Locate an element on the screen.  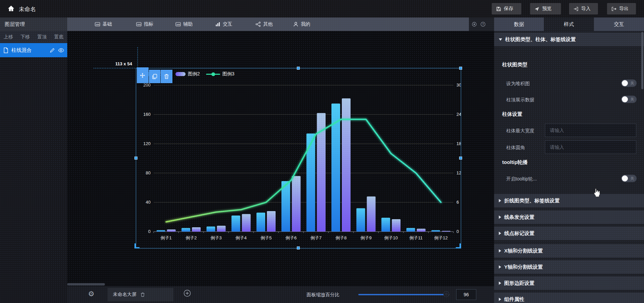
tab-basic: 123 基础 is located at coordinates (104, 24).